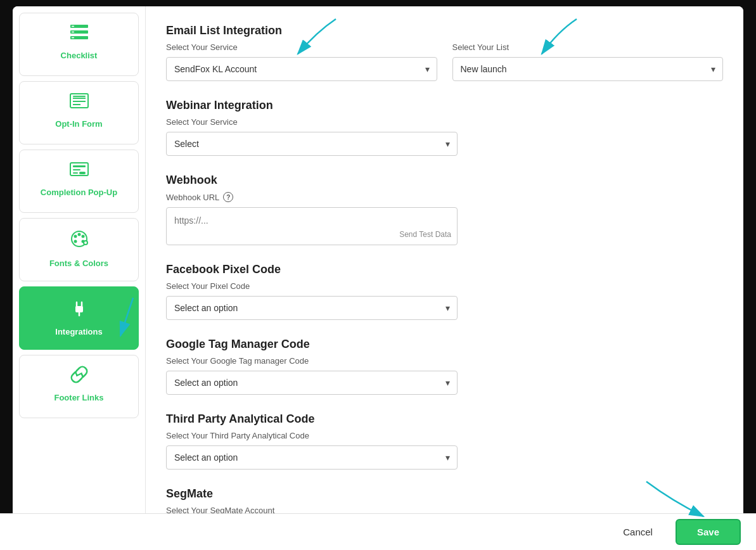 The width and height of the screenshot is (756, 550). What do you see at coordinates (445, 270) in the screenshot?
I see `facebook-pixel-title: Facebook Pixel Code` at bounding box center [445, 270].